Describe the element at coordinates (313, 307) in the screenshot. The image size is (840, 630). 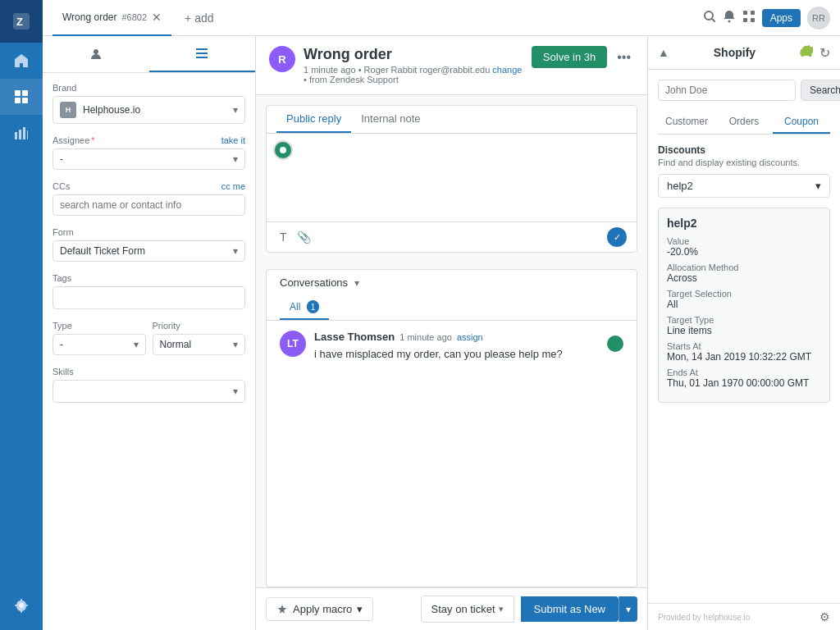
I see `conv-all-badge: 1` at that location.